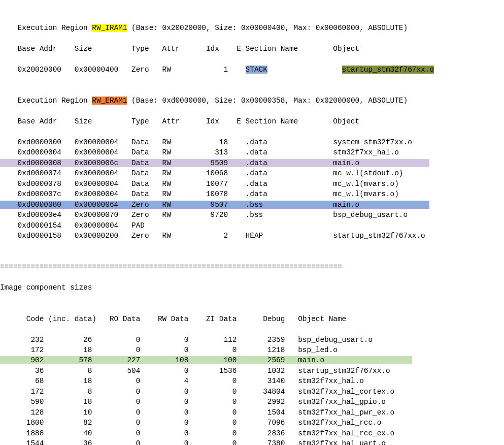 This screenshot has height=445, width=504. What do you see at coordinates (305, 70) in the screenshot?
I see `region1-row-mid` at bounding box center [305, 70].